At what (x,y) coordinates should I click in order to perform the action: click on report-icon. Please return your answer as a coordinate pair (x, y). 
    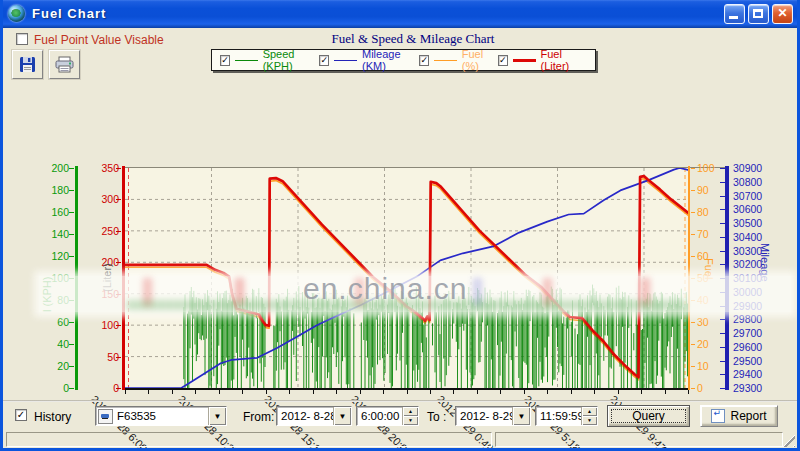
    Looking at the image, I should click on (718, 416).